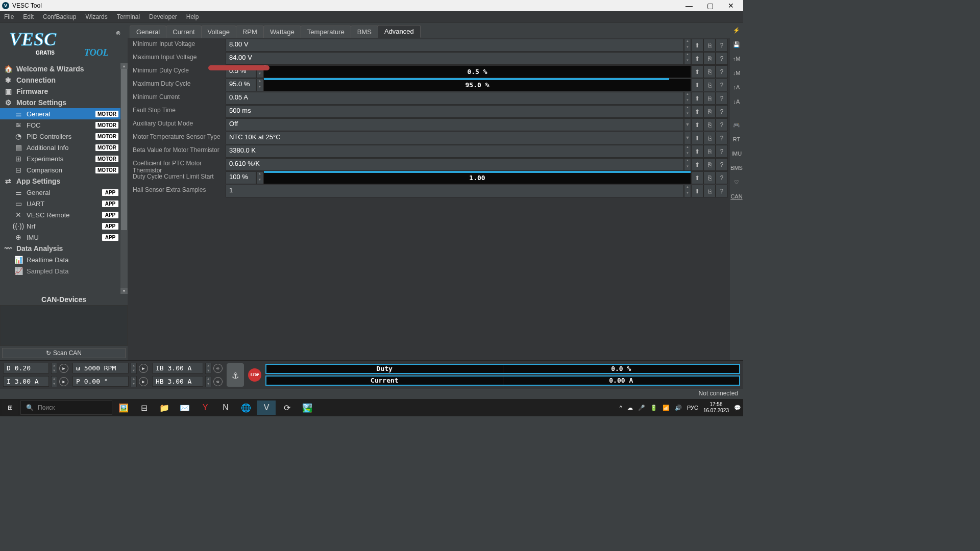 The width and height of the screenshot is (980, 551). I want to click on nav-uart: ▭UARTAPP, so click(64, 204).